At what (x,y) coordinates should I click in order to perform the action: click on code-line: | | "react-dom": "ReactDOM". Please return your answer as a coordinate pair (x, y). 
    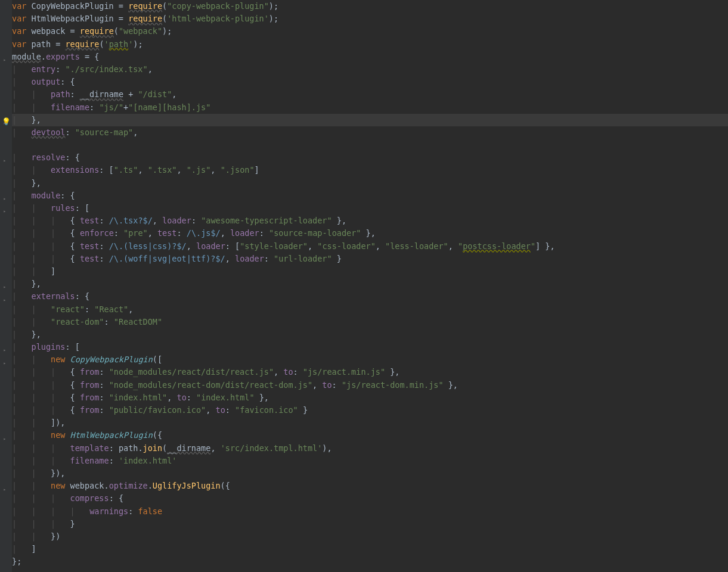
    Looking at the image, I should click on (370, 322).